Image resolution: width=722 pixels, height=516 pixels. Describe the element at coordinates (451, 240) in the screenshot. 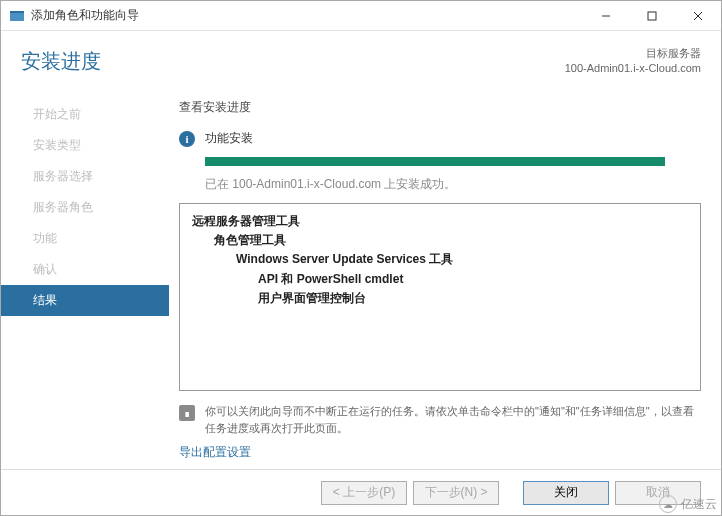

I see `result-item: 角色管理工具` at that location.